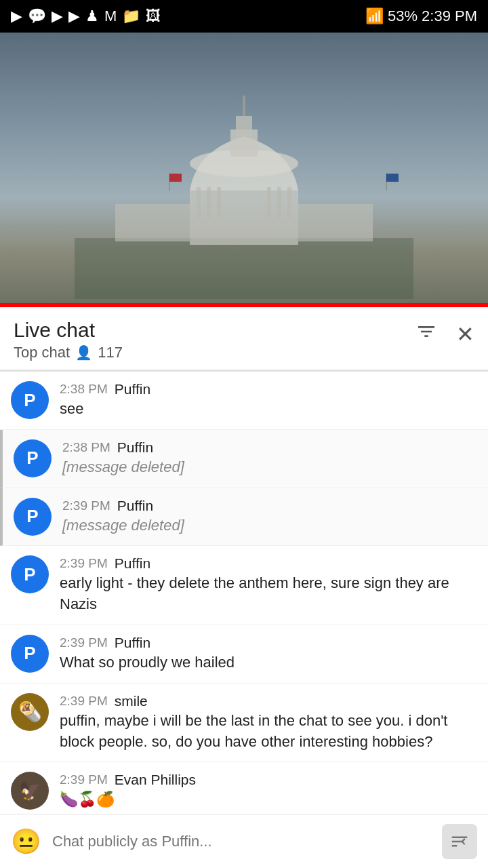 The image size is (488, 868). I want to click on chat-title: Live chat, so click(68, 330).